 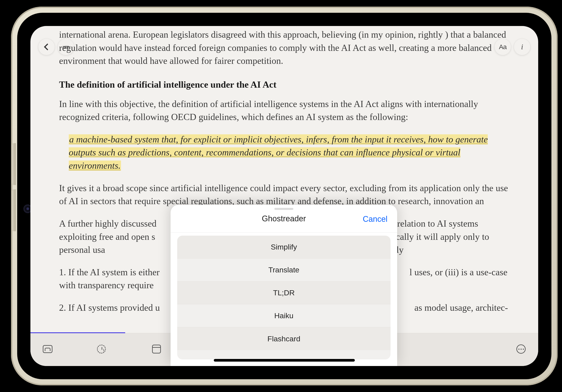 What do you see at coordinates (521, 349) in the screenshot?
I see `ellipsis-circle-icon` at bounding box center [521, 349].